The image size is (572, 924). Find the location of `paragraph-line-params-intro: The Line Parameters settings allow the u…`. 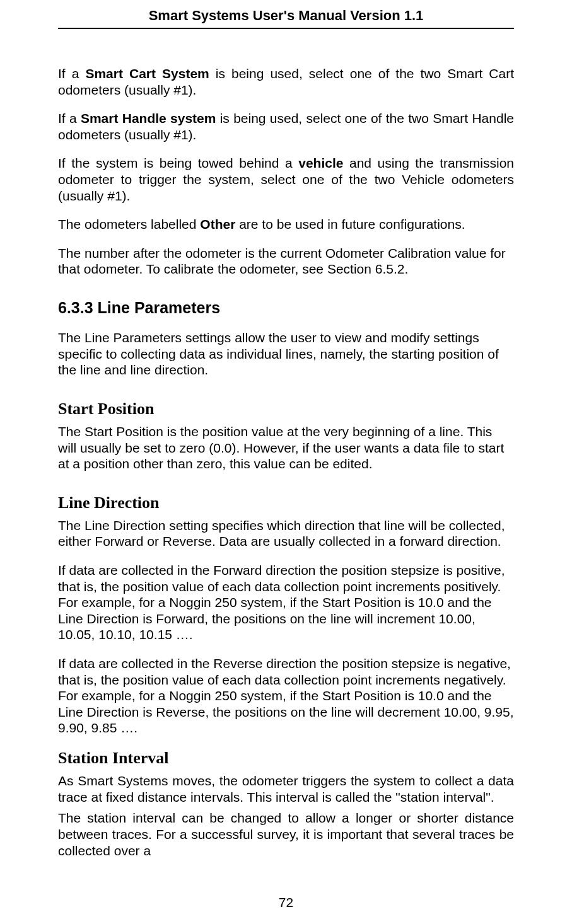

paragraph-line-params-intro: The Line Parameters settings allow the u… is located at coordinates (286, 354).